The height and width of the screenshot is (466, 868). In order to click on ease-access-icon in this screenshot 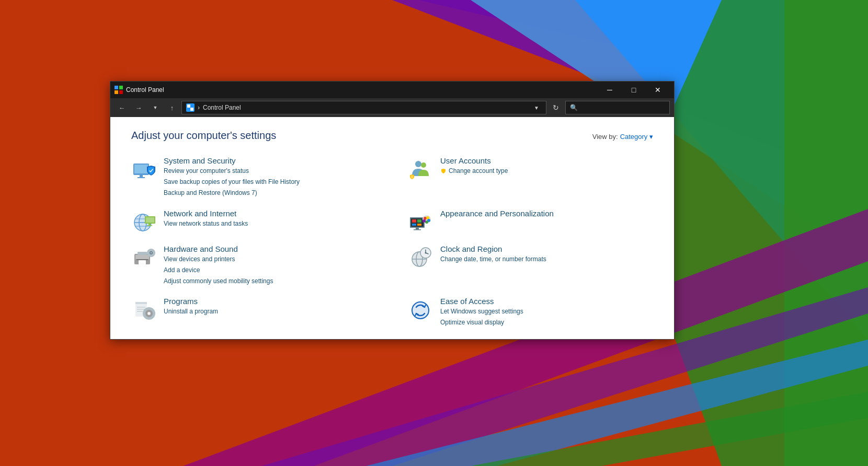, I will do `click(420, 309)`.